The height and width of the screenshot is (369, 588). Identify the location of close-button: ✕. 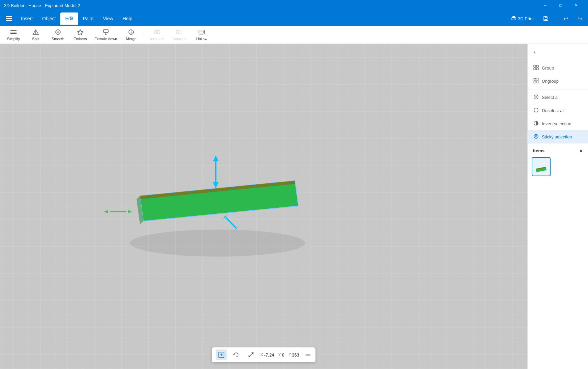
(576, 5).